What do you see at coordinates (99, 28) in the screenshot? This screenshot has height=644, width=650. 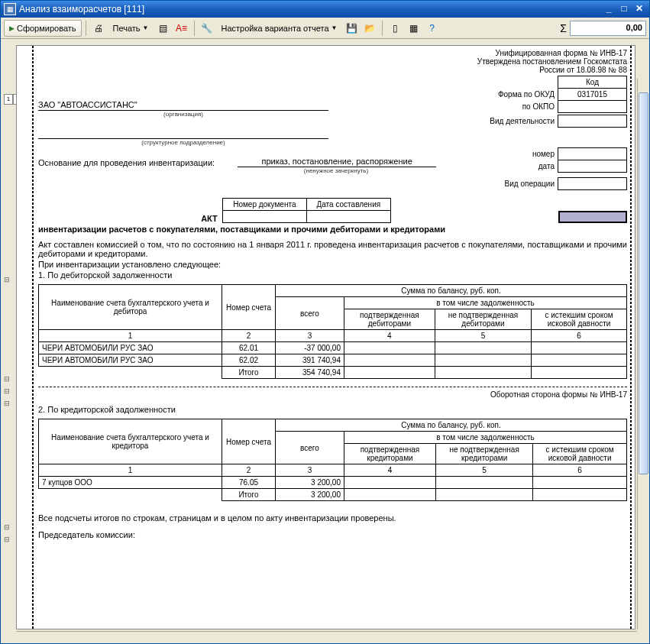 I see `print-icon: 🖨` at bounding box center [99, 28].